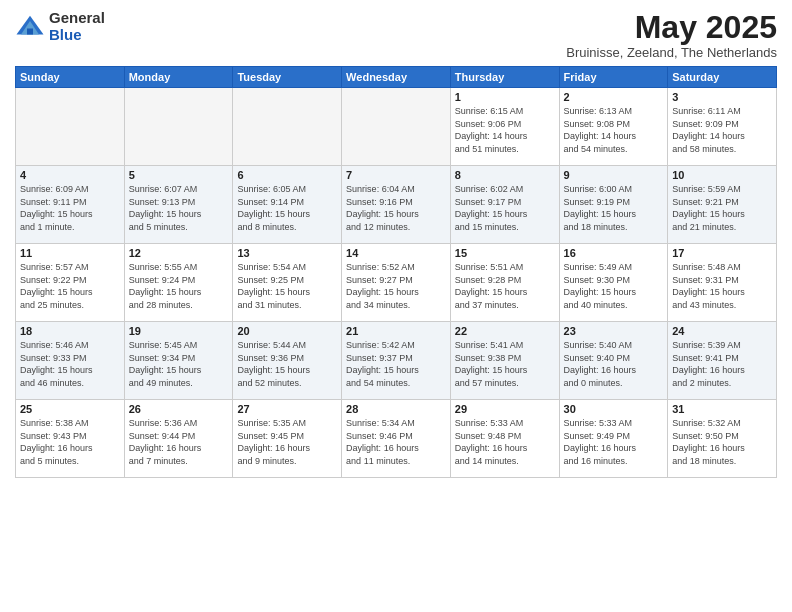 Image resolution: width=792 pixels, height=612 pixels. Describe the element at coordinates (396, 205) in the screenshot. I see `week-row-2: 4Sunrise: 6:09 AM Sunset: 9:11 PM Daylig…` at that location.